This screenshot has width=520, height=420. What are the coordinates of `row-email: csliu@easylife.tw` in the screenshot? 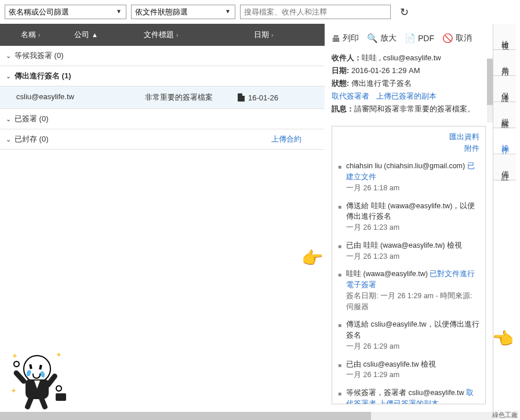 It's located at (75, 97).